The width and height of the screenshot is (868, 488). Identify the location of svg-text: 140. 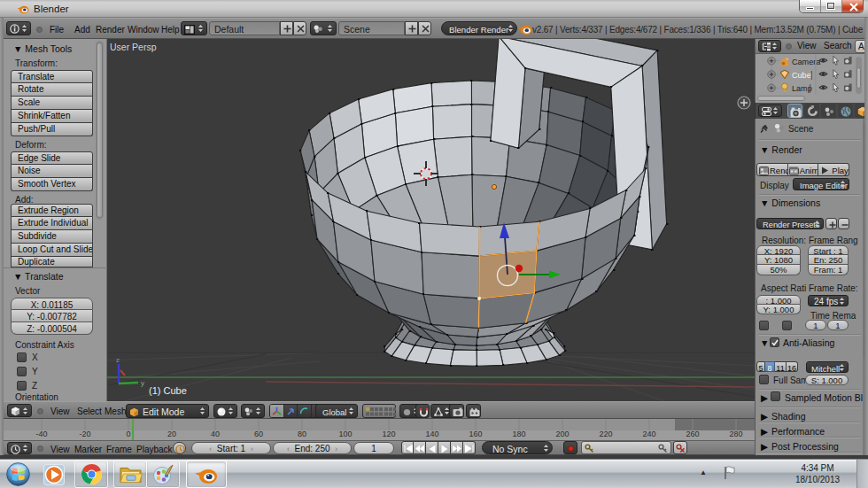
(432, 434).